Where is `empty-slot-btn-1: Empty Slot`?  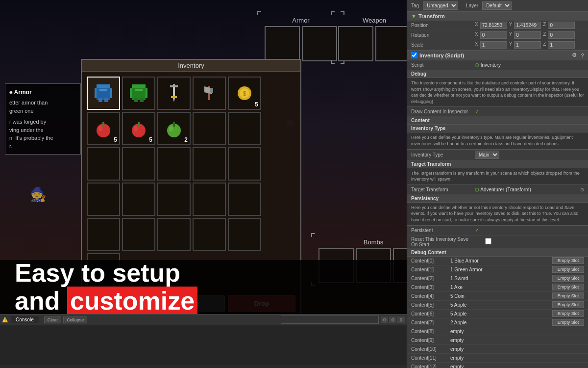
empty-slot-btn-1: Empty Slot is located at coordinates (568, 269).